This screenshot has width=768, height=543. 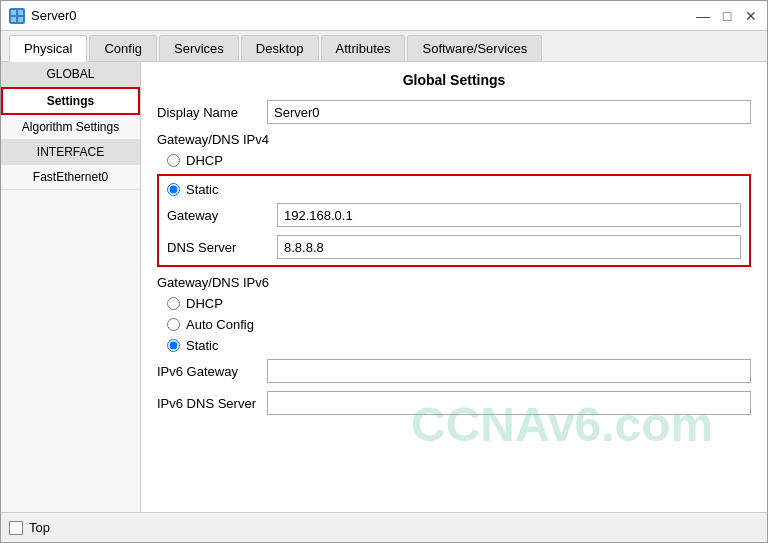 What do you see at coordinates (174, 304) in the screenshot?
I see `dhcp-ipv6-radio` at bounding box center [174, 304].